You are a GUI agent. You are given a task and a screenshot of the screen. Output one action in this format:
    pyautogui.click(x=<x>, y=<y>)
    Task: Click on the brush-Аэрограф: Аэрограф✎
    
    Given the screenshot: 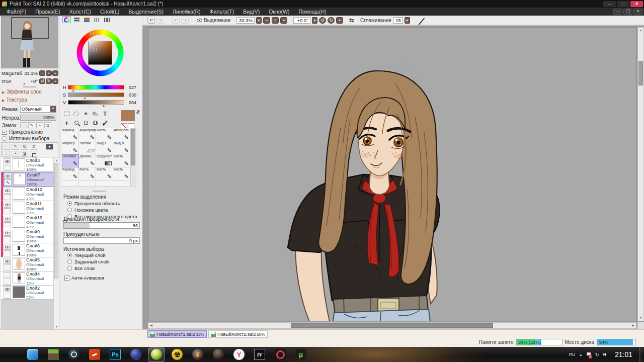 What is the action you would take?
    pyautogui.click(x=88, y=135)
    